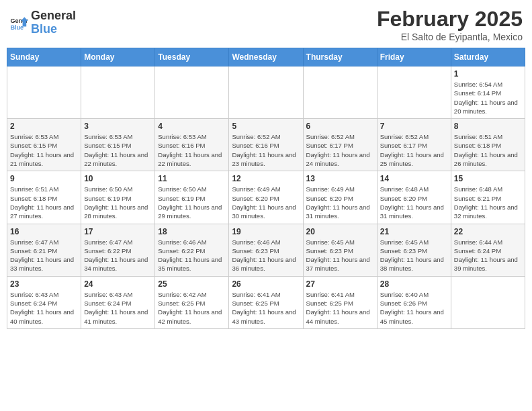 The height and width of the screenshot is (411, 532). Describe the element at coordinates (340, 302) in the screenshot. I see `calendar-cell: 27Sunrise: 6:41 AM Sunset: 6:25 PM Dayli…` at that location.